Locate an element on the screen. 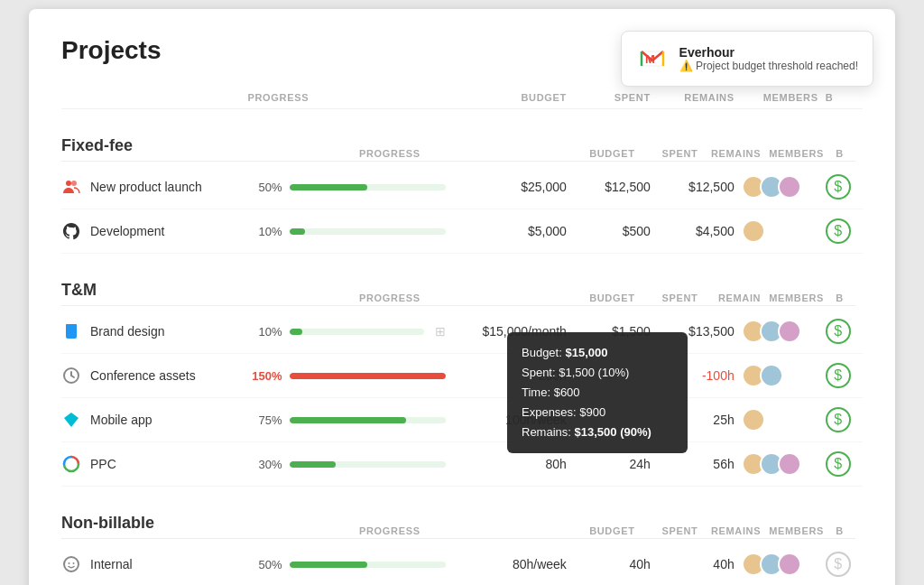  project-icon-time is located at coordinates (71, 376).